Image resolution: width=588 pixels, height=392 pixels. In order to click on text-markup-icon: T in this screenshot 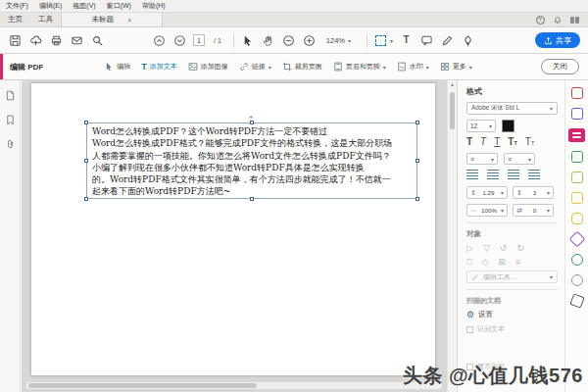, I will do `click(406, 41)`.